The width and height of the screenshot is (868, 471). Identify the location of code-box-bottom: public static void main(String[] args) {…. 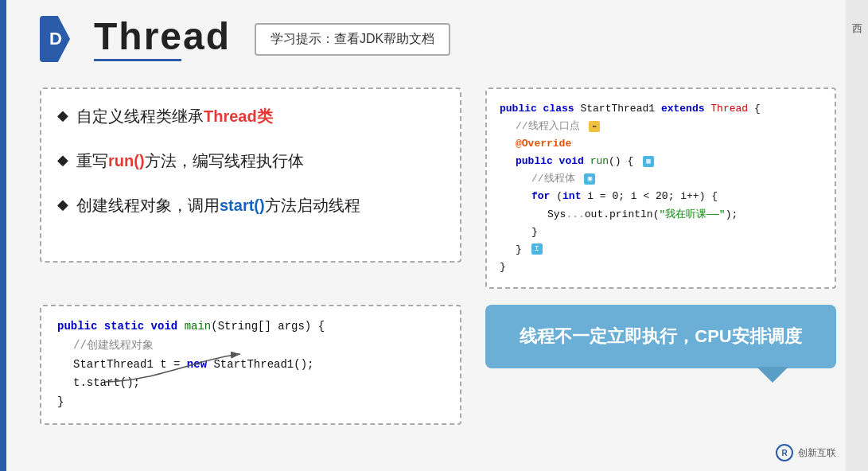
(251, 364).